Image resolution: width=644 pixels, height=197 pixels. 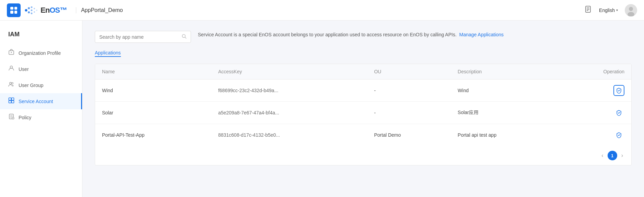 What do you see at coordinates (505, 113) in the screenshot?
I see `cell-description: Solar应用` at bounding box center [505, 113].